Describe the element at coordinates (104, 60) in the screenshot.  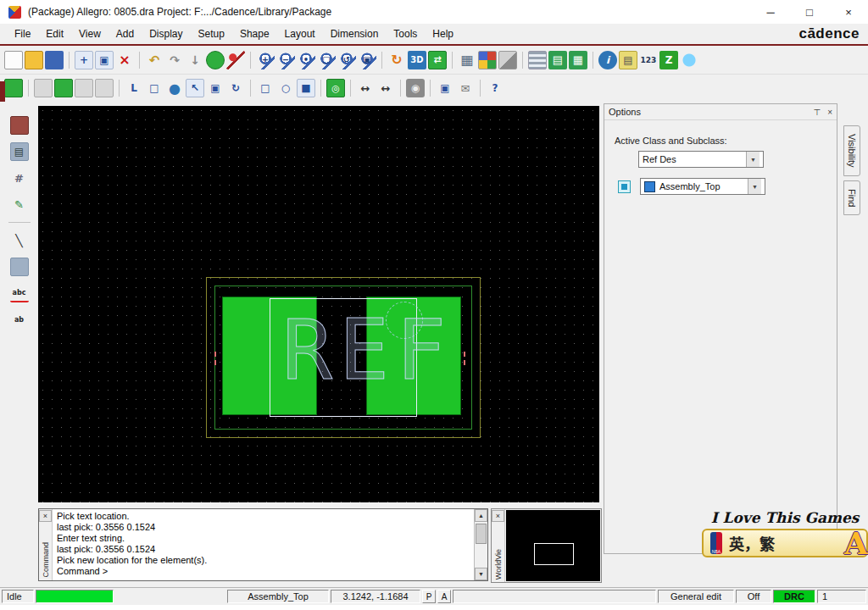
I see `copy-icon: ▣` at that location.